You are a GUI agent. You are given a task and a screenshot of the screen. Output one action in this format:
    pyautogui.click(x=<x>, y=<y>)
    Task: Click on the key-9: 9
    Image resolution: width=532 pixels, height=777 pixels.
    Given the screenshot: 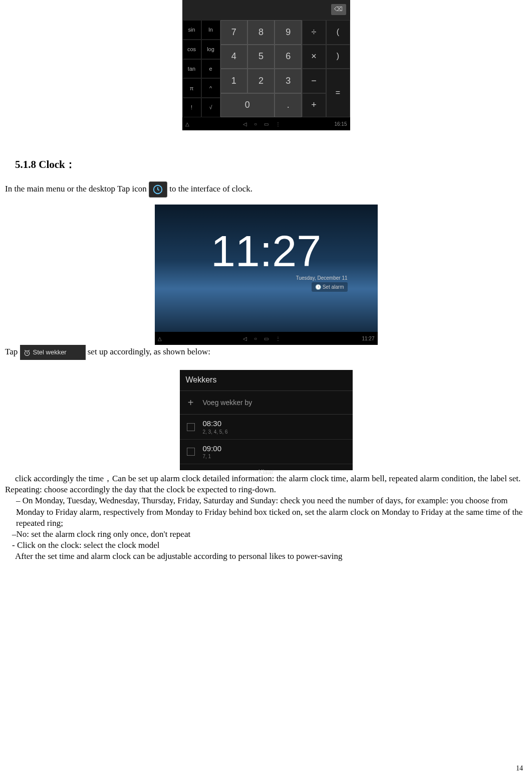 What is the action you would take?
    pyautogui.click(x=288, y=32)
    